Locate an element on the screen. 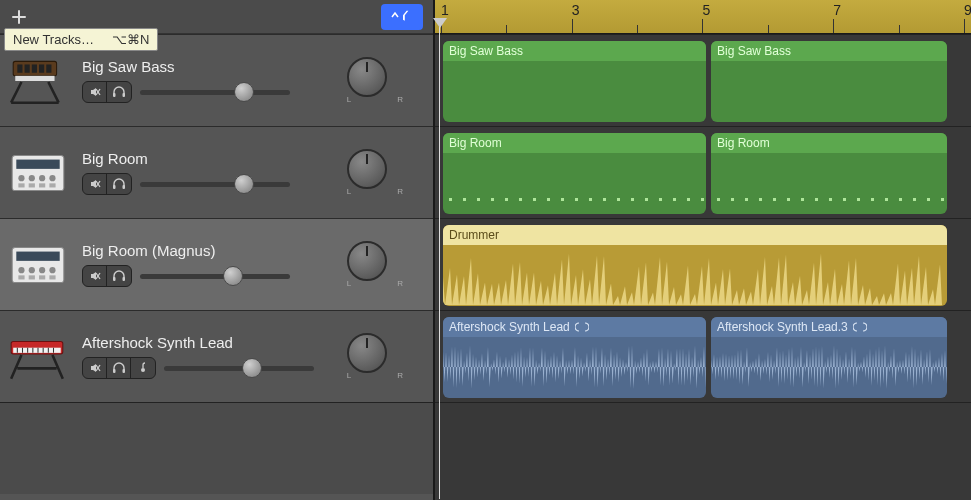 The width and height of the screenshot is (971, 500). timeline-row: Big RoomBig Room is located at coordinates (703, 172).